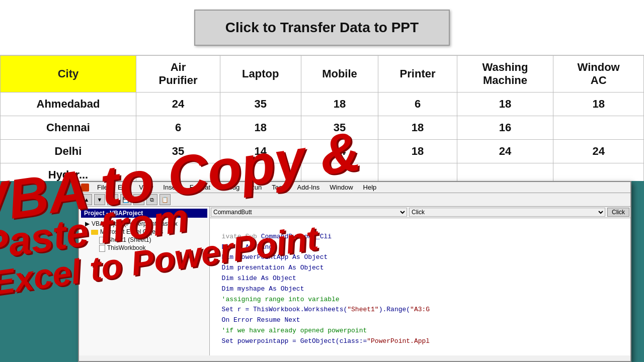 The width and height of the screenshot is (644, 362). What do you see at coordinates (418, 105) in the screenshot?
I see `cell-ahmedabad-printer: 6` at bounding box center [418, 105].